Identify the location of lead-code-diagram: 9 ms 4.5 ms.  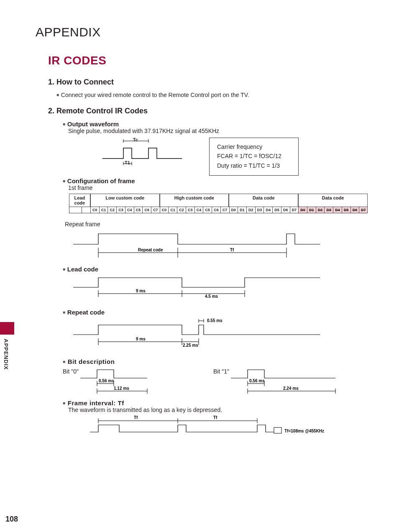
(220, 288).